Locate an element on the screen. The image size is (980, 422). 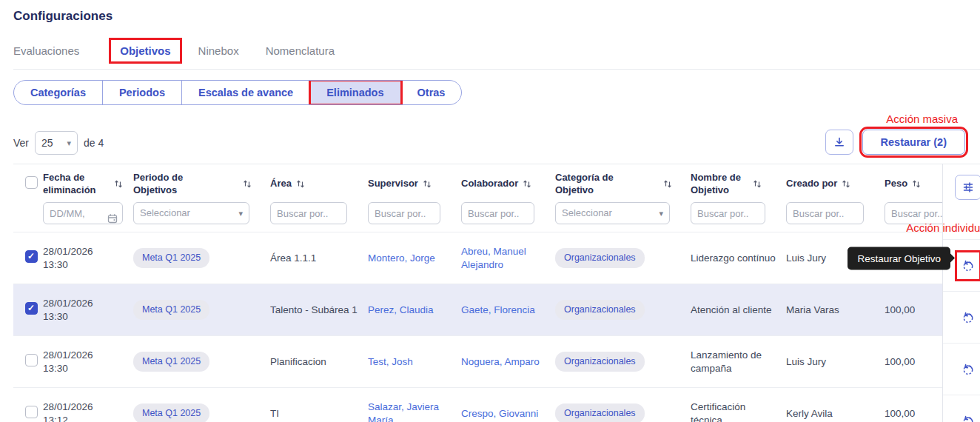
header-categoria: Categoría de Objetivo is located at coordinates (589, 184).